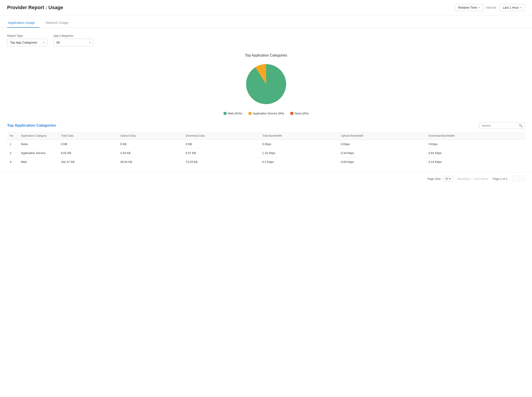 Image resolution: width=532 pixels, height=397 pixels. Describe the element at coordinates (35, 8) in the screenshot. I see `page-title: Provider Report : Usage` at that location.